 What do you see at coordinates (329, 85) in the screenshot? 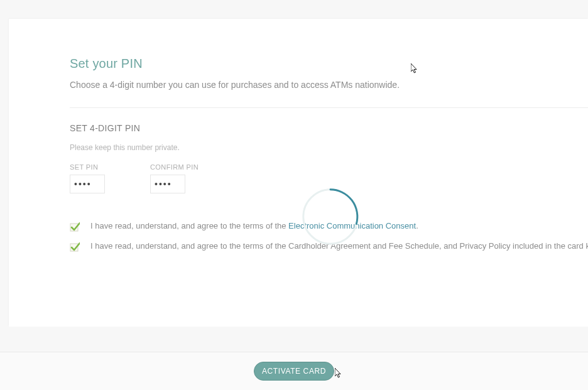
I see `page-subtitle: Choose a 4-digit number you can use for …` at bounding box center [329, 85].